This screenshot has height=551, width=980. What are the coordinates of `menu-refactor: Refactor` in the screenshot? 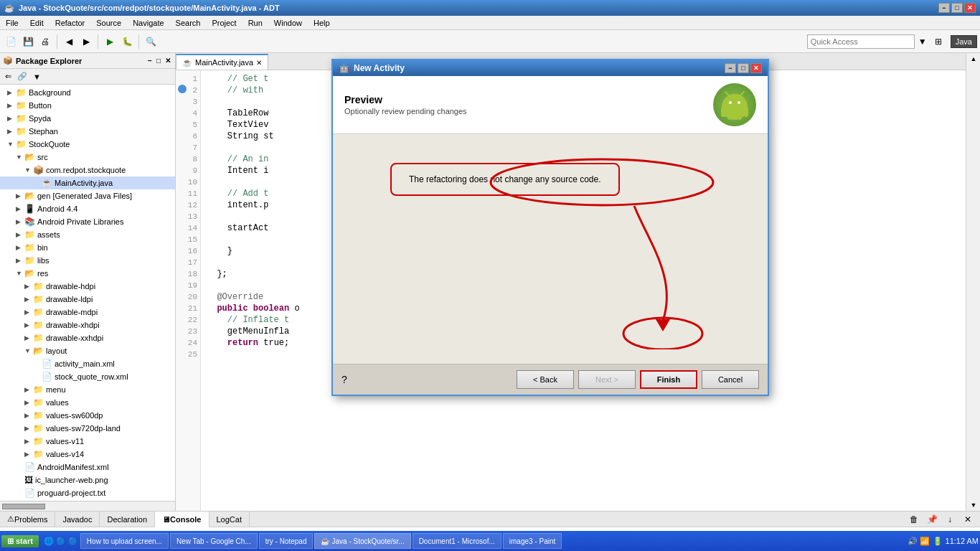 It's located at (70, 23).